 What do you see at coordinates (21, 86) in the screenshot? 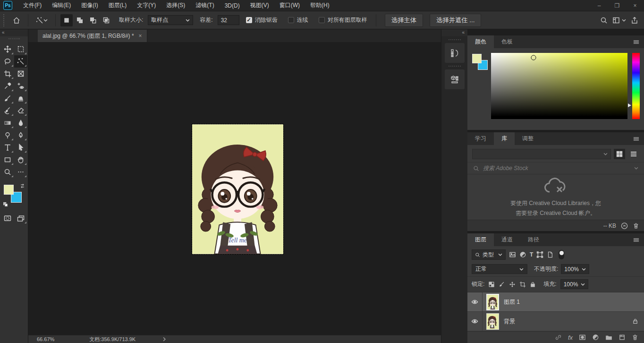
I see `spot-healing-brush-tool` at bounding box center [21, 86].